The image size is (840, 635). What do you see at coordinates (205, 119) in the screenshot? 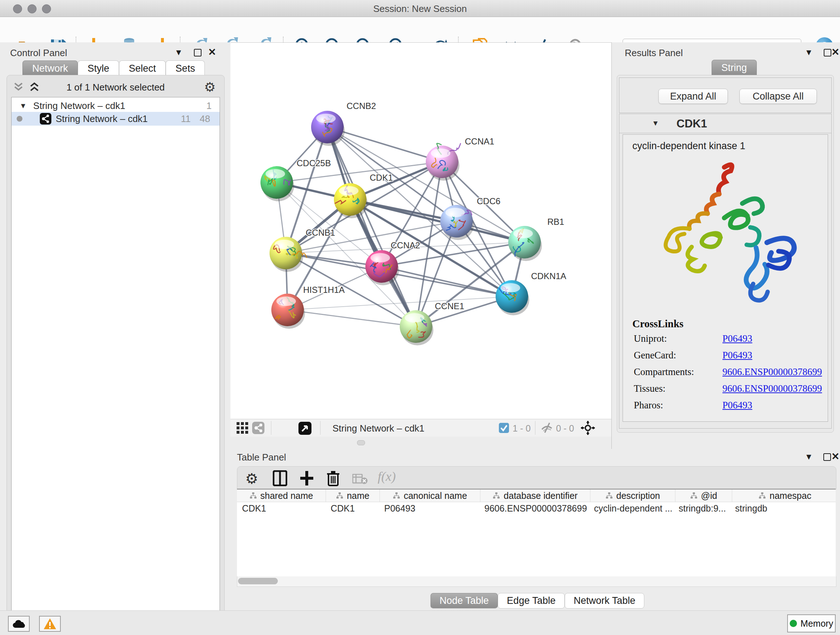
I see `network-edge-count: 48` at bounding box center [205, 119].